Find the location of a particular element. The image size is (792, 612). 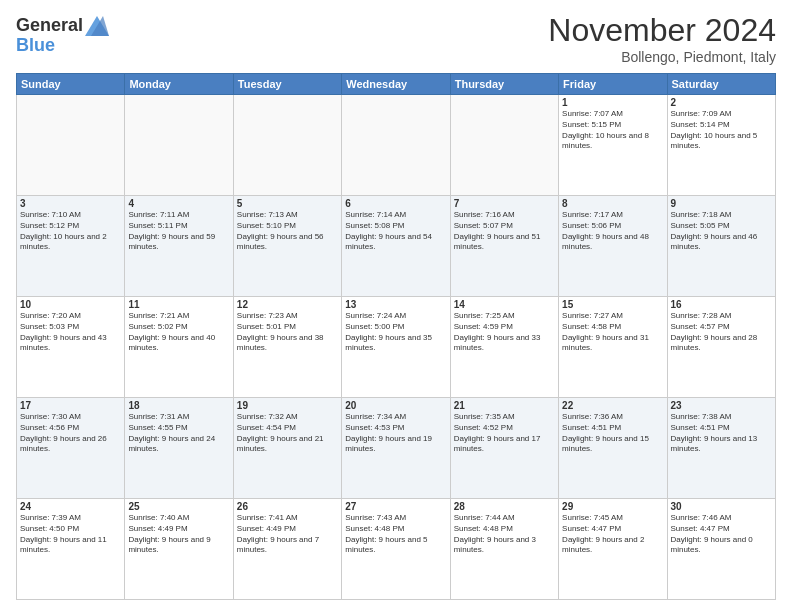

day-number: 30 is located at coordinates (722, 506).